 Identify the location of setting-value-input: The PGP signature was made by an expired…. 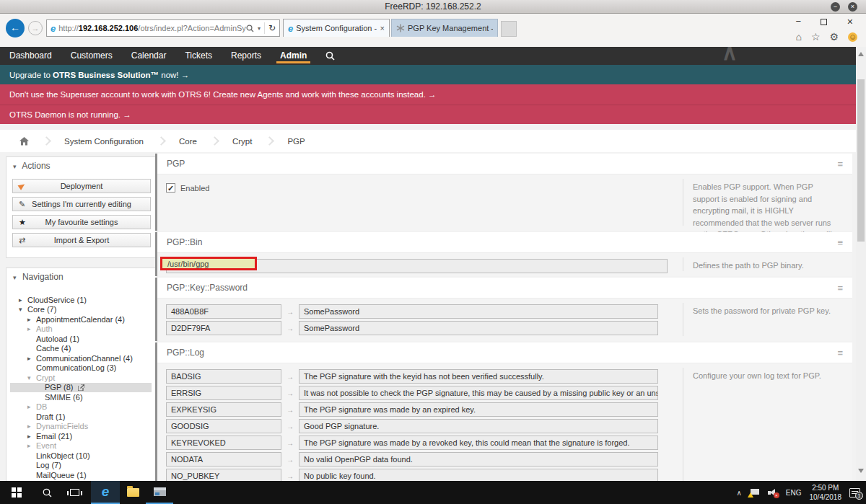
(478, 410).